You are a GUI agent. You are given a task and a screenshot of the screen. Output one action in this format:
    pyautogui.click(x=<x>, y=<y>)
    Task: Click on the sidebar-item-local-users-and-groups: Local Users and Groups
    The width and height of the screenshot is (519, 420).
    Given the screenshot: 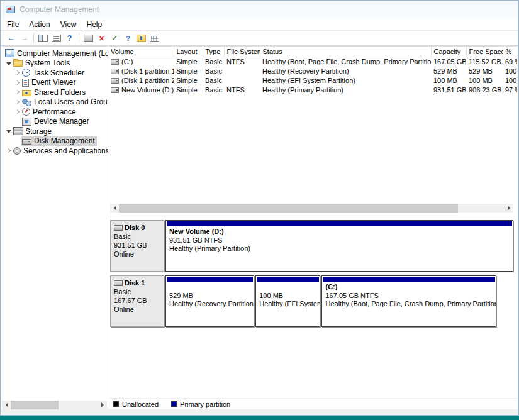 What is the action you would take?
    pyautogui.click(x=55, y=102)
    